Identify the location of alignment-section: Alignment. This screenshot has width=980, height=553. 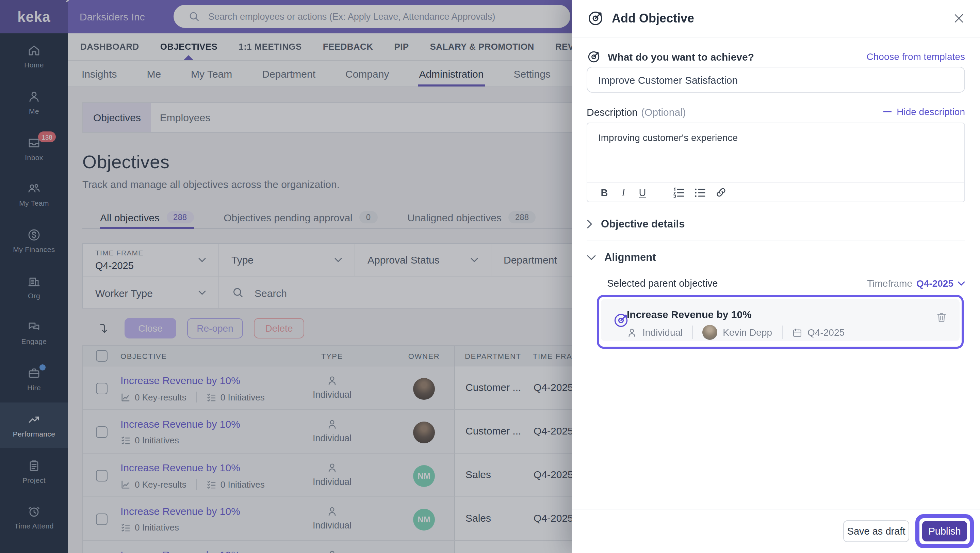
(776, 257).